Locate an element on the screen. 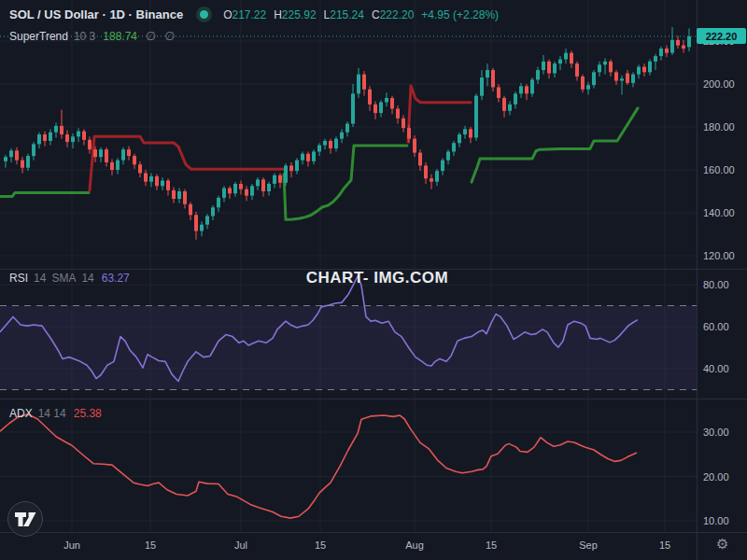 The height and width of the screenshot is (560, 747). market-status-icon is located at coordinates (204, 15).